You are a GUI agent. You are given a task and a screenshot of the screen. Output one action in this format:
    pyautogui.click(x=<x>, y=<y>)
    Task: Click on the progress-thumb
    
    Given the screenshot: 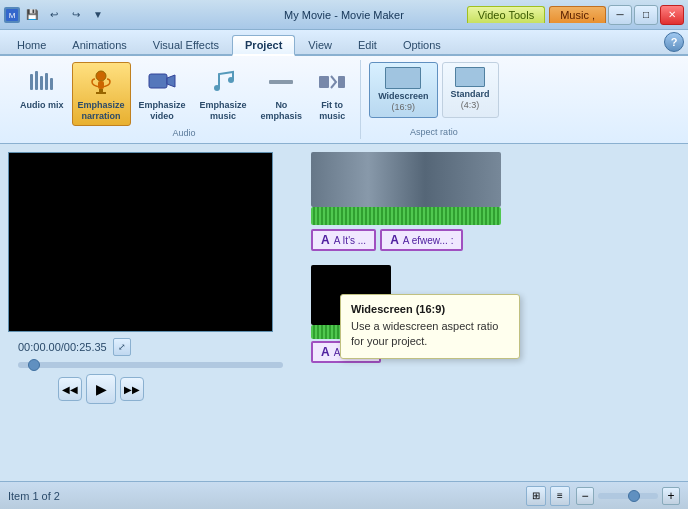 What is the action you would take?
    pyautogui.click(x=34, y=365)
    